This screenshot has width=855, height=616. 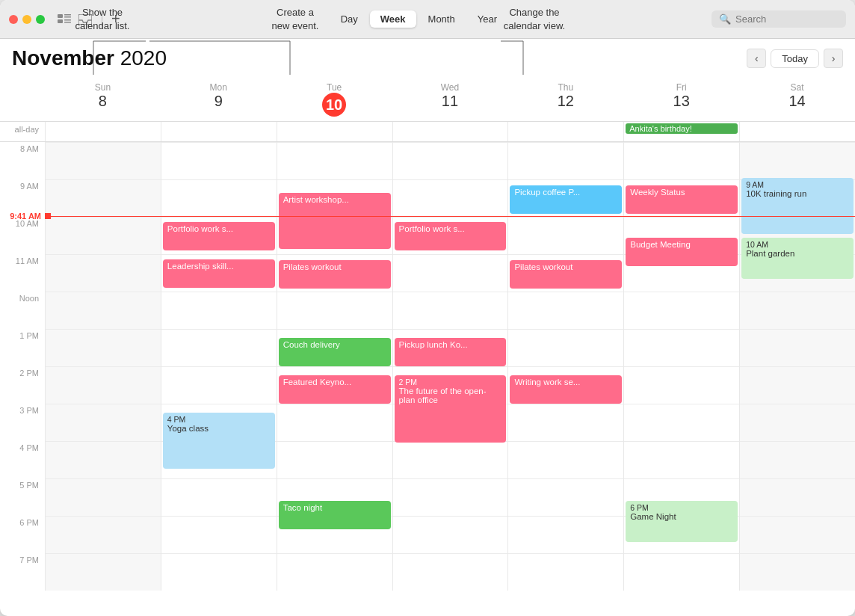 I want to click on next-button: ›, so click(x=833, y=58).